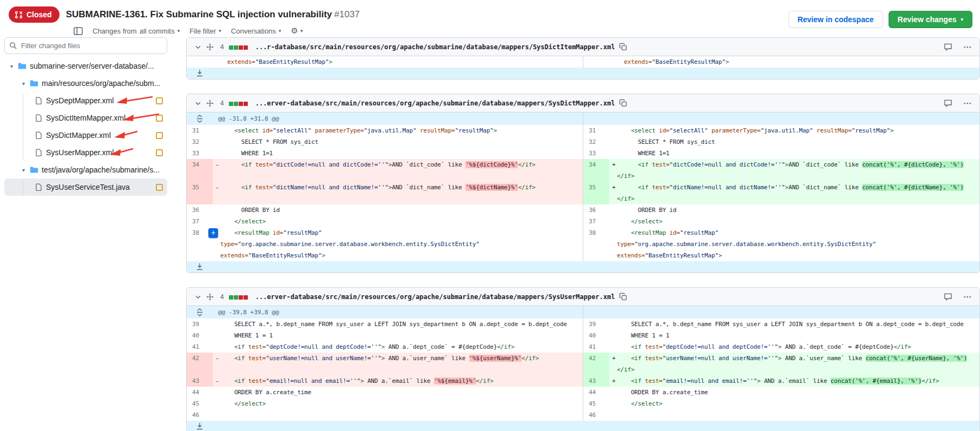  I want to click on tree-item-label: SysDeptMapper.xml, so click(80, 101).